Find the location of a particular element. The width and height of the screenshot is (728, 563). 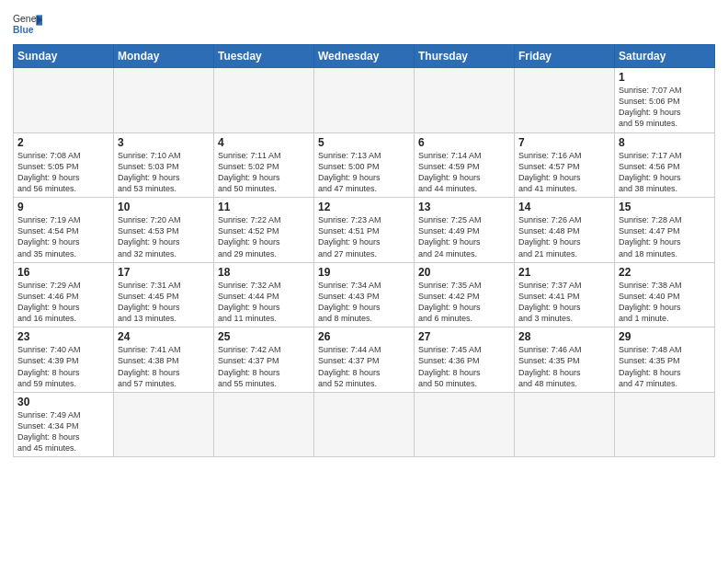

day-info: Sunrise: 7:44 AM Sunset: 4:37 PM Dayligh… is located at coordinates (364, 366).